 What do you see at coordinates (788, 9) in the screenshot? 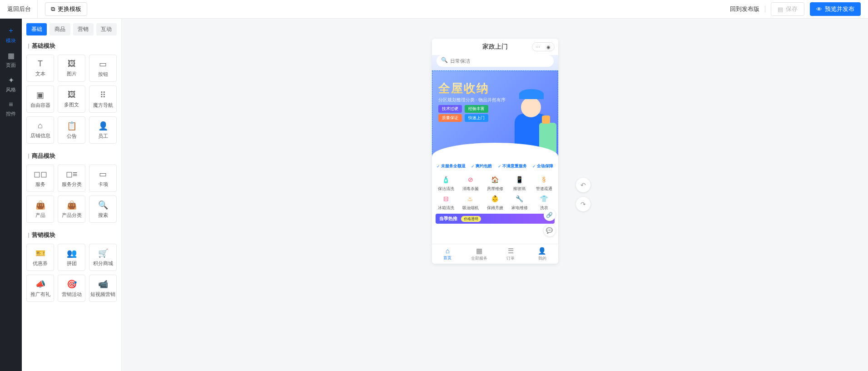
I see `save-button: ▤ 保存` at bounding box center [788, 9].